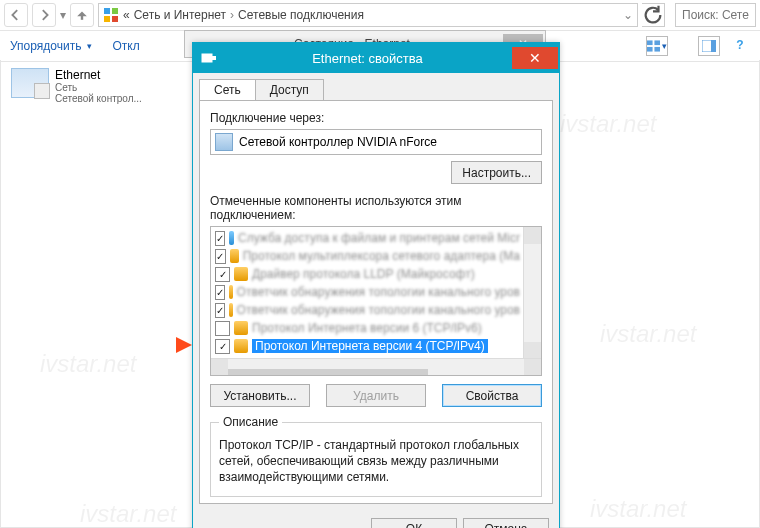  What do you see at coordinates (716, 15) in the screenshot?
I see `search-box` at bounding box center [716, 15].